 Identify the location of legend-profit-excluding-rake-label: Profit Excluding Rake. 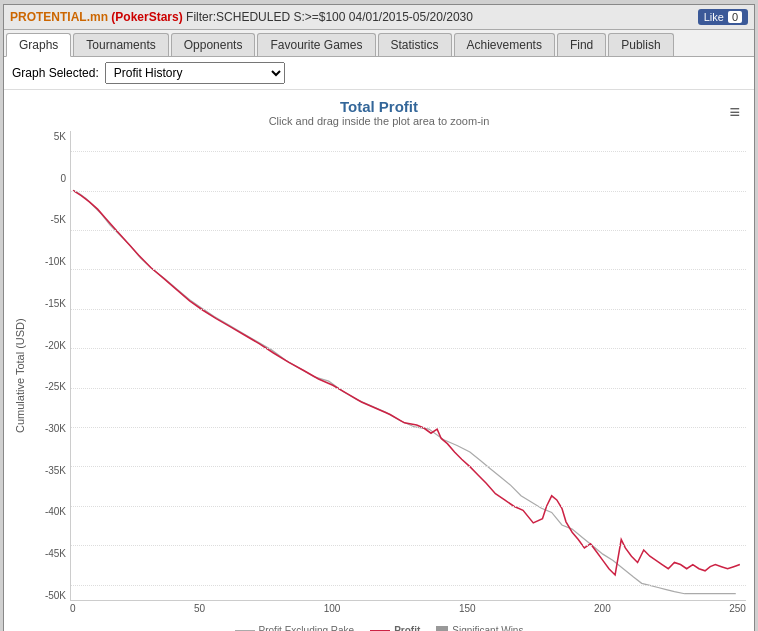
(307, 628).